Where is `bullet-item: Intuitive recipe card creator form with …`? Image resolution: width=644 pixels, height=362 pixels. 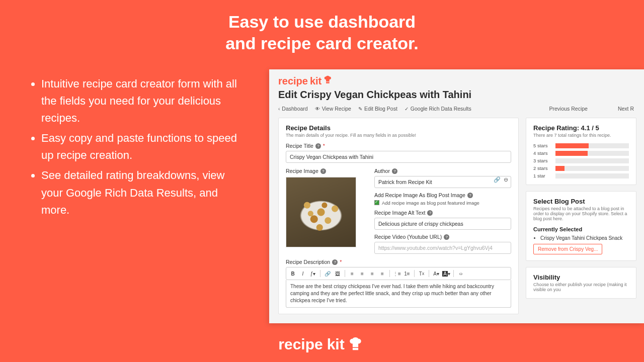 bullet-item: Intuitive recipe card creator form with … is located at coordinates (143, 101).